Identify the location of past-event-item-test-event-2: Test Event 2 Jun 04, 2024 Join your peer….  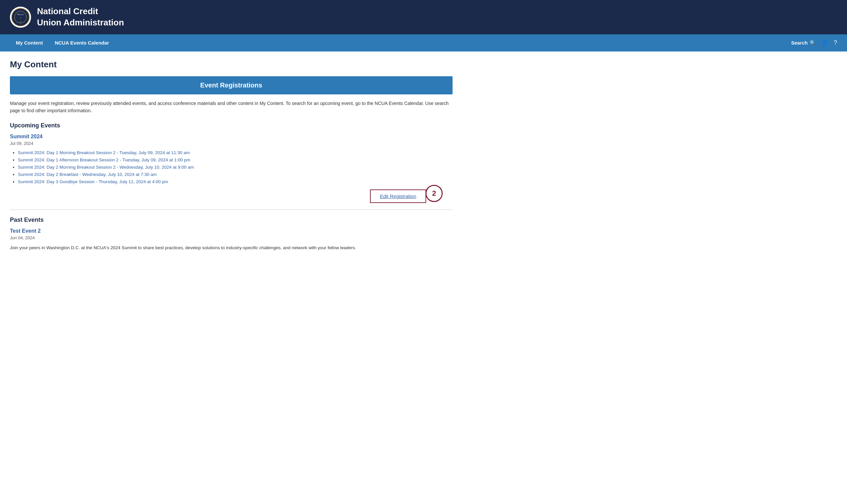
(231, 240).